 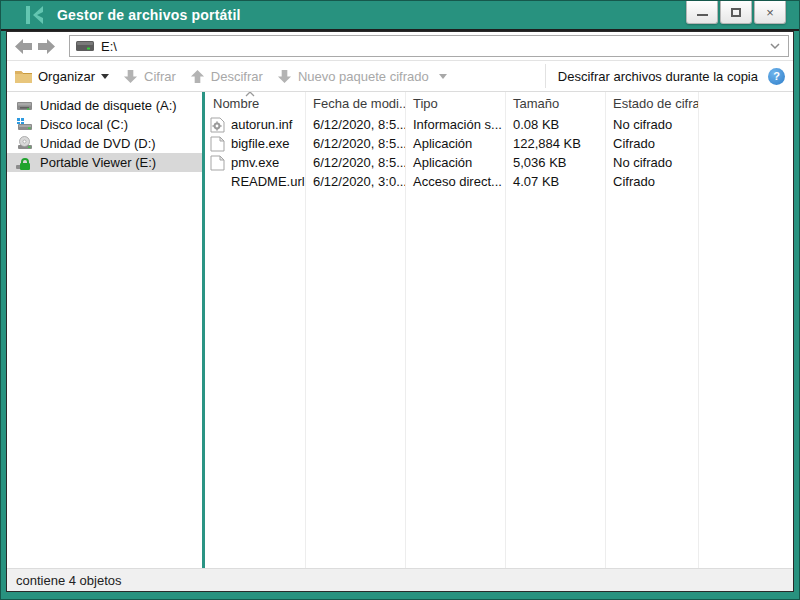 I want to click on back-button, so click(x=24, y=46).